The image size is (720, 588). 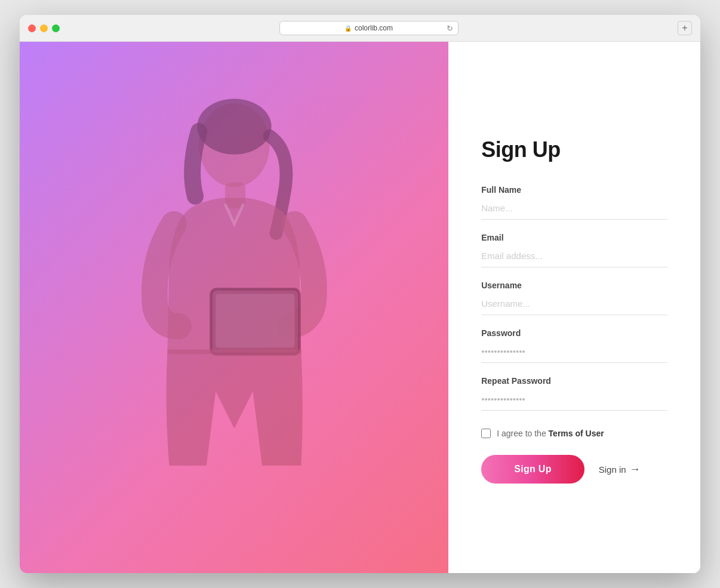 I want to click on signin-link: Sign in →, so click(x=620, y=469).